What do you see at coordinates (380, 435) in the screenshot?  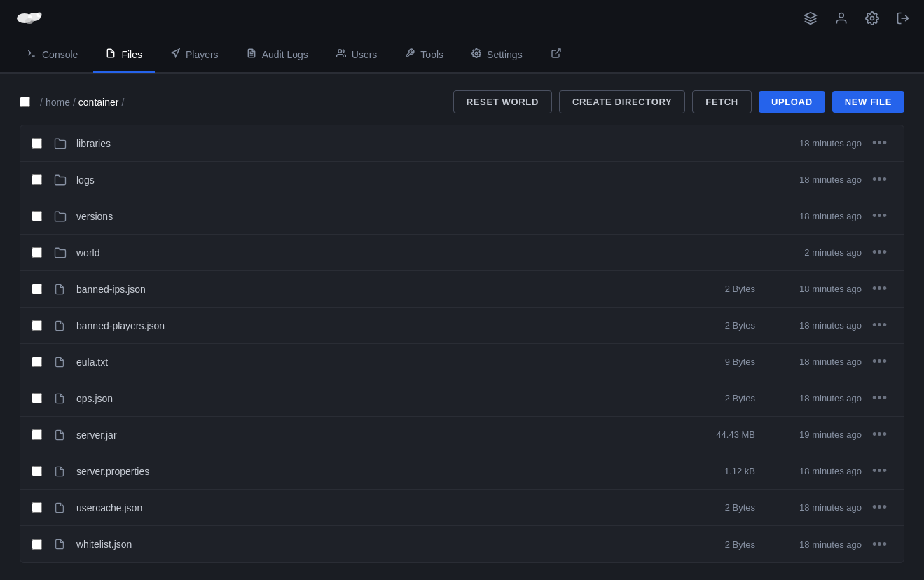 I see `file-name: server.jar` at bounding box center [380, 435].